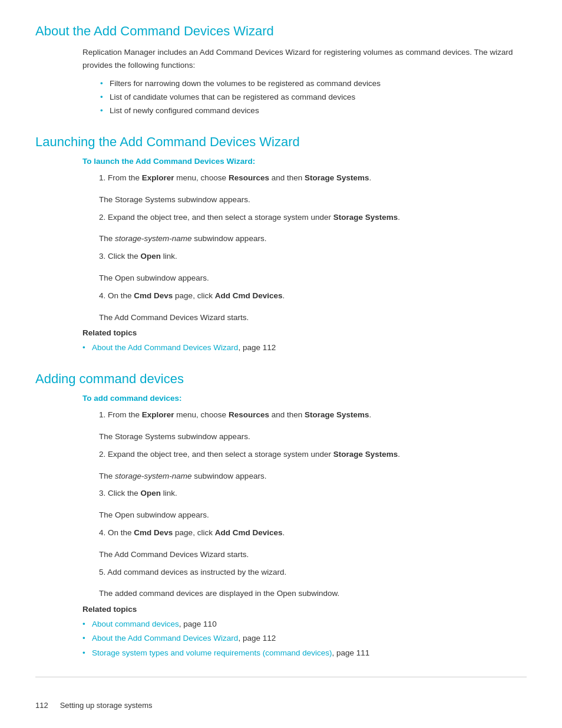 Image resolution: width=562 pixels, height=728 pixels. Describe the element at coordinates (305, 398) in the screenshot. I see `section-adding-subheading: To add command devices:` at that location.